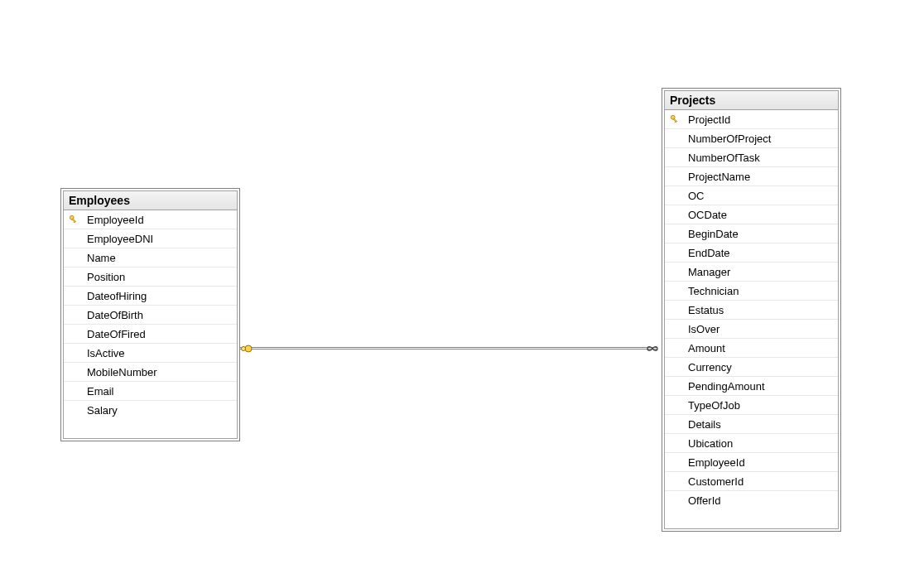  What do you see at coordinates (151, 315) in the screenshot?
I see `column-row: DateOfBirth` at bounding box center [151, 315].